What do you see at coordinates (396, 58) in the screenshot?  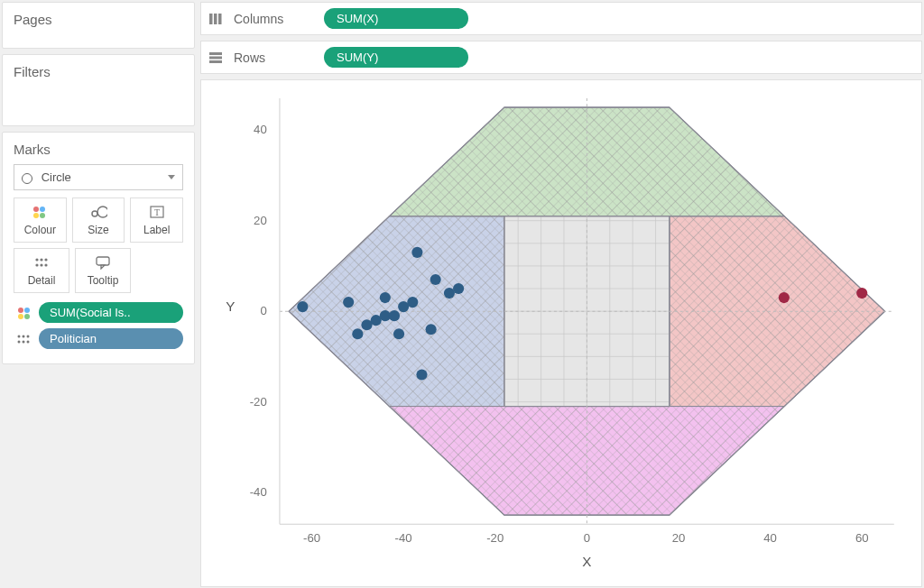 I see `rows-pill: SUM(Y)` at bounding box center [396, 58].